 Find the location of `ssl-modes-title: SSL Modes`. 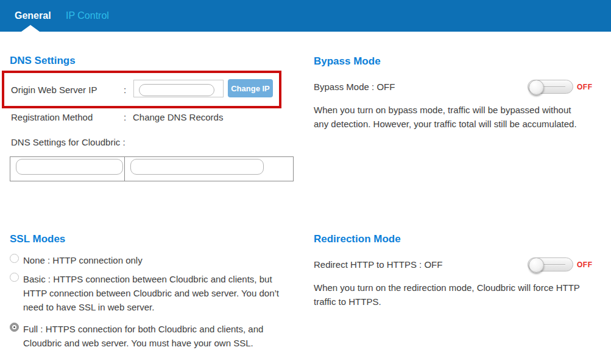

ssl-modes-title: SSL Modes is located at coordinates (38, 239).